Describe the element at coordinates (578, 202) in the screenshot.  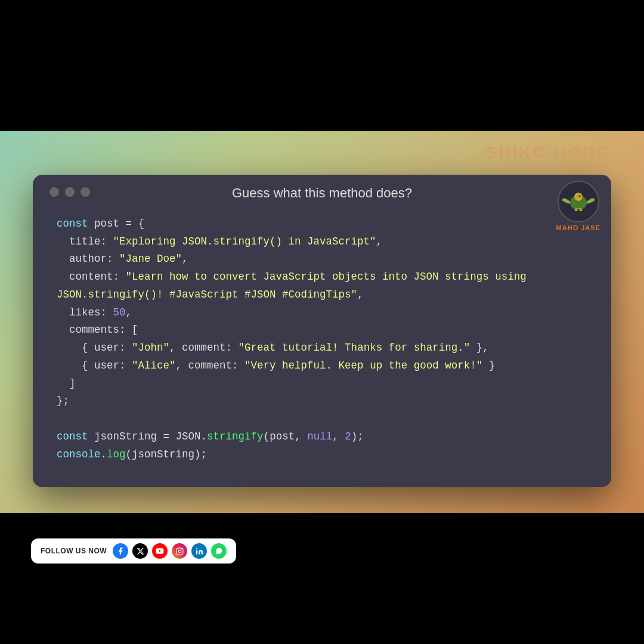
I see `logo-circle` at that location.